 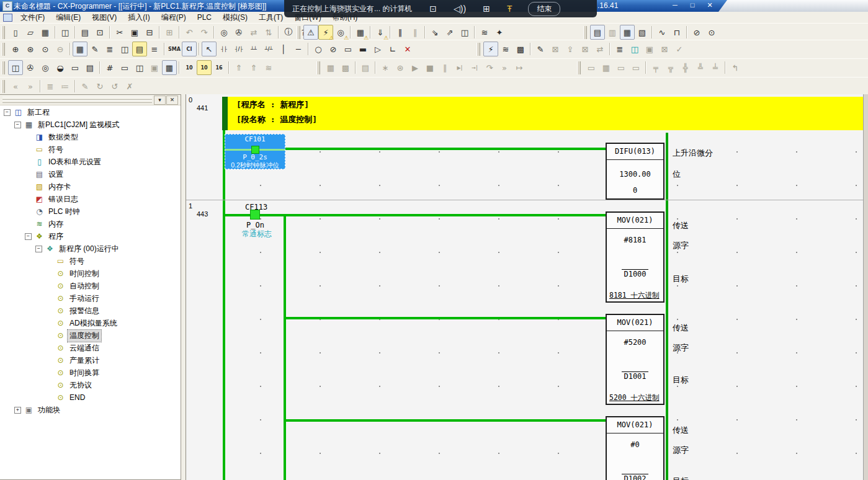 I want to click on section-comment-icon: ✎, so click(x=95, y=49).